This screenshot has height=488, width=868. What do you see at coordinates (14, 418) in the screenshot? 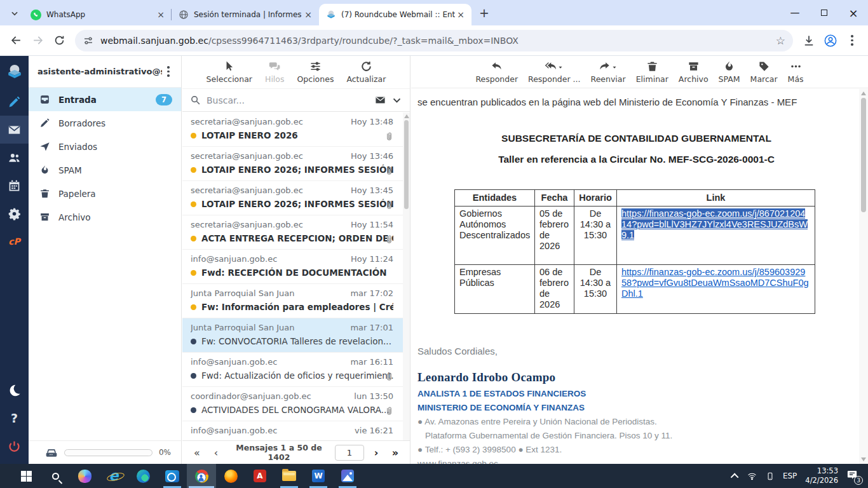
I see `help-button: ?` at bounding box center [14, 418].